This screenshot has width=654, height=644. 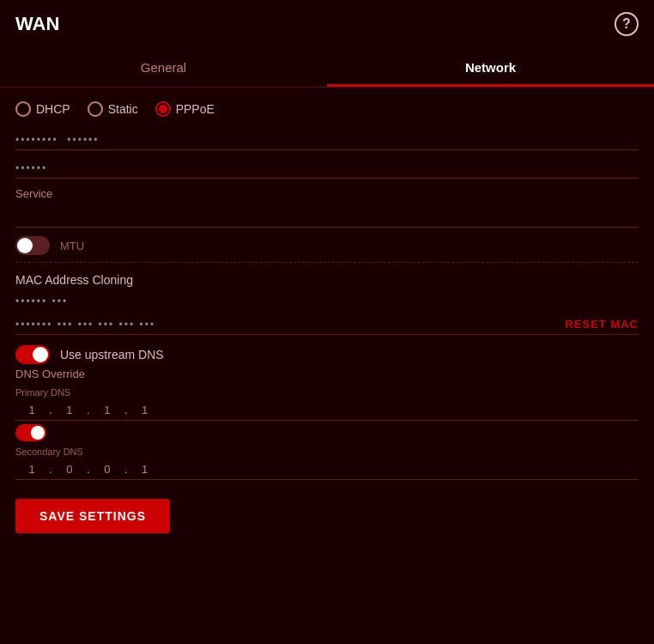 What do you see at coordinates (32, 469) in the screenshot?
I see `secondary-dns-oct1` at bounding box center [32, 469].